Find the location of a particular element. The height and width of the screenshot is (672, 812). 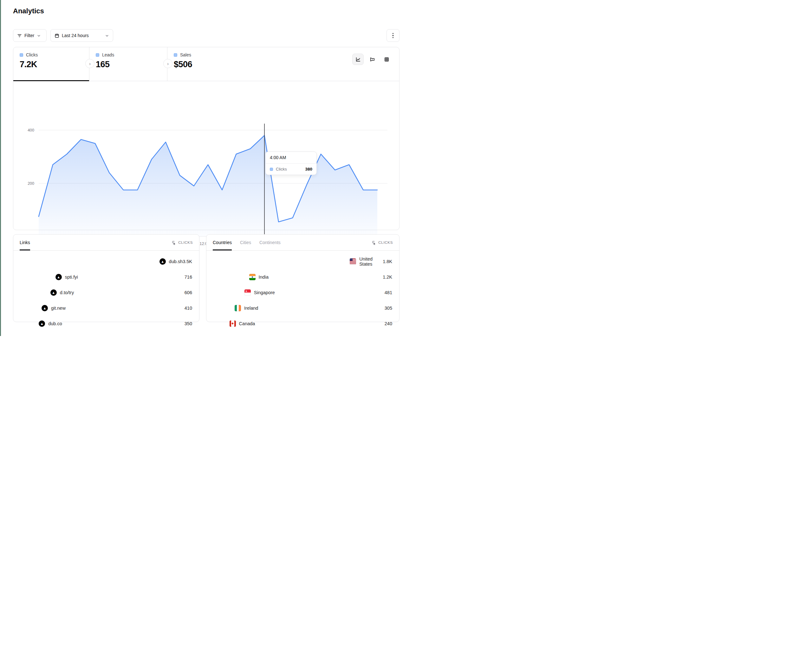

expand-clicks-leads-button: › is located at coordinates (90, 63).